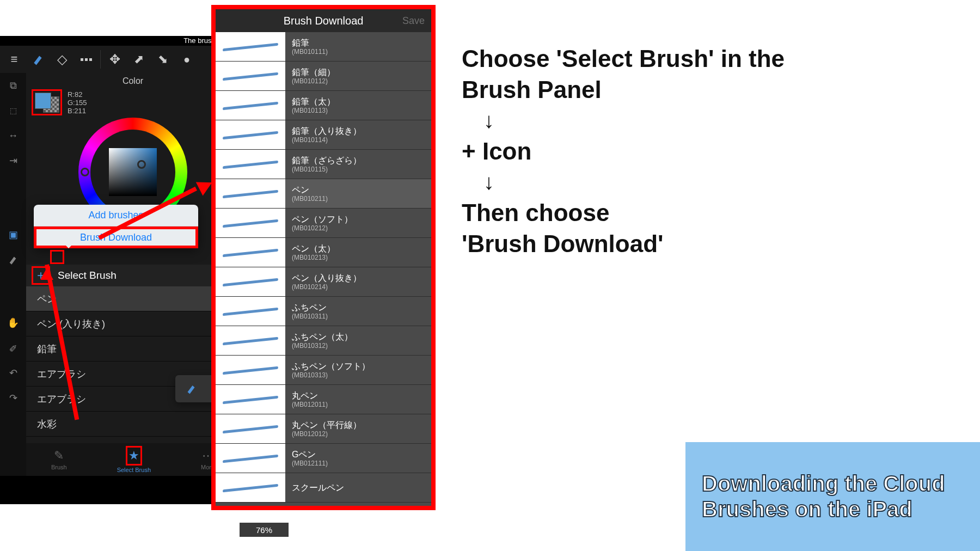  What do you see at coordinates (13, 323) in the screenshot?
I see `hand-tool` at bounding box center [13, 323].